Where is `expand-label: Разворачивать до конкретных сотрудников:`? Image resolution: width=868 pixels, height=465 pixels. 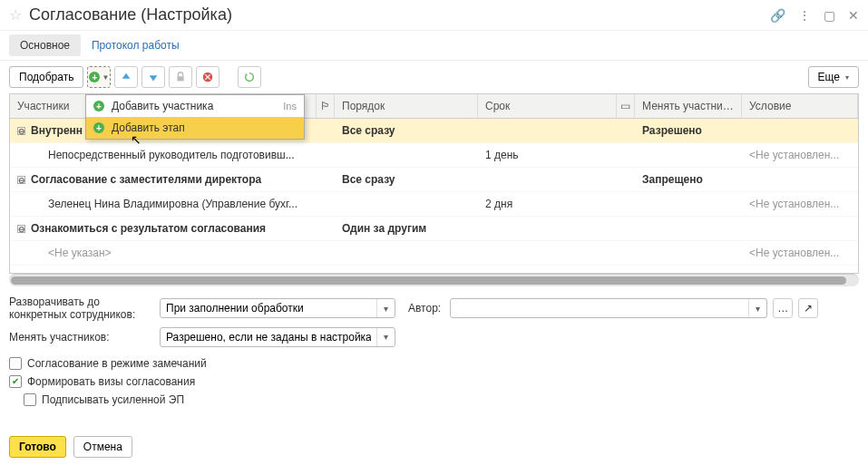
expand-label: Разворачивать до конкретных сотрудников: is located at coordinates (82, 308).